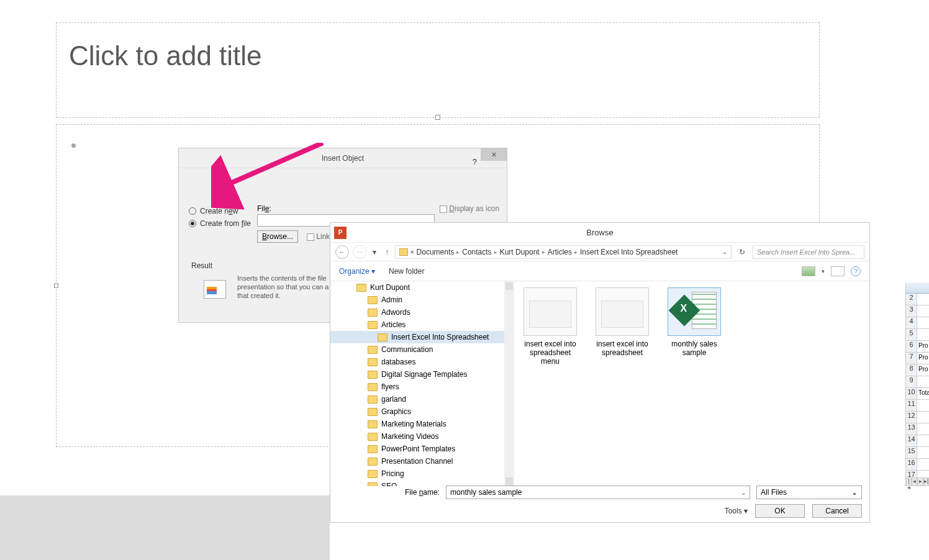 The image size is (929, 560). What do you see at coordinates (918, 346) in the screenshot?
I see `sheet-row: 6Pro` at bounding box center [918, 346].